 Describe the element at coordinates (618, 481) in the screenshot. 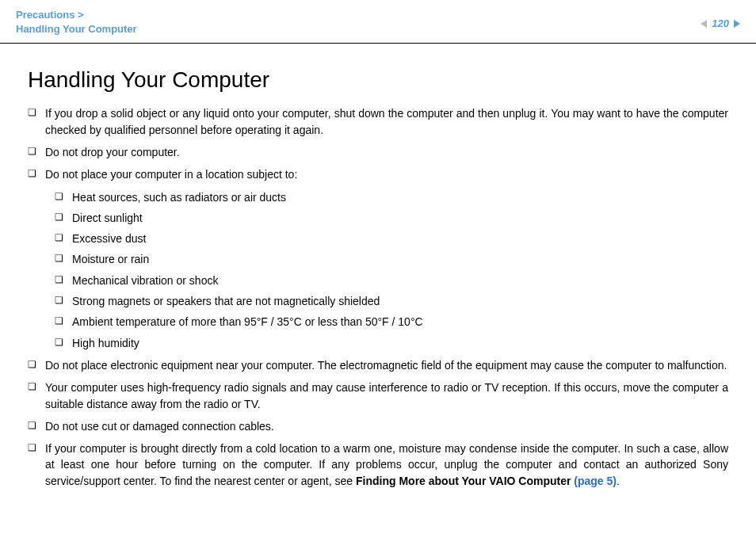

I see `text-span: .` at that location.